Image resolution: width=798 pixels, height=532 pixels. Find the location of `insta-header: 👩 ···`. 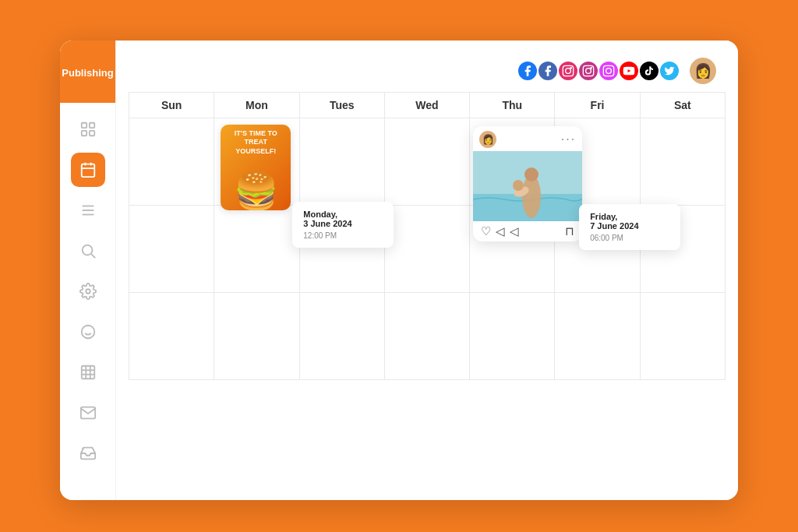

insta-header: 👩 ··· is located at coordinates (528, 139).